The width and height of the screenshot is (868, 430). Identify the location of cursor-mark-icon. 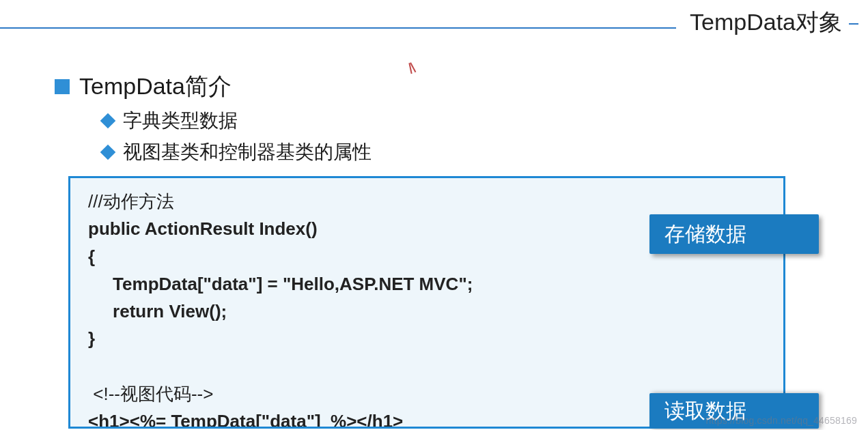
(414, 68).